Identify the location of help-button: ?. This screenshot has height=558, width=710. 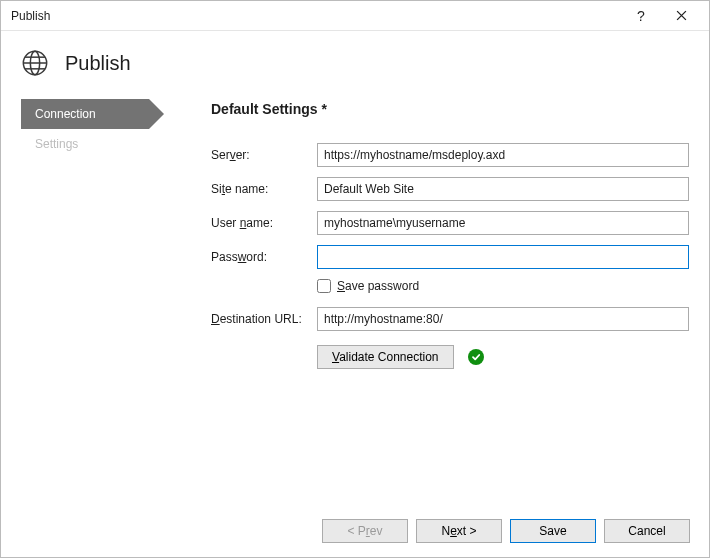
(641, 16).